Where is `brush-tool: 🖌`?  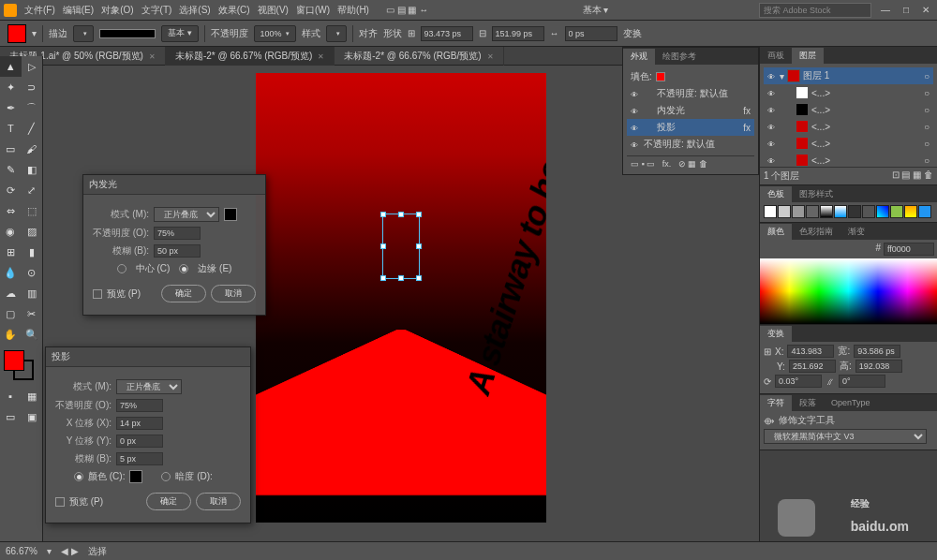 brush-tool: 🖌 is located at coordinates (32, 149).